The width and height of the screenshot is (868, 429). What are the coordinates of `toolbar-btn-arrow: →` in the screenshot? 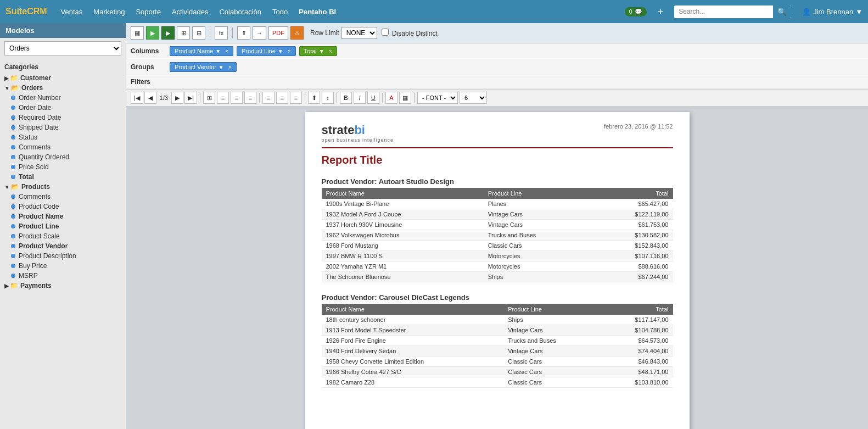 It's located at (259, 33).